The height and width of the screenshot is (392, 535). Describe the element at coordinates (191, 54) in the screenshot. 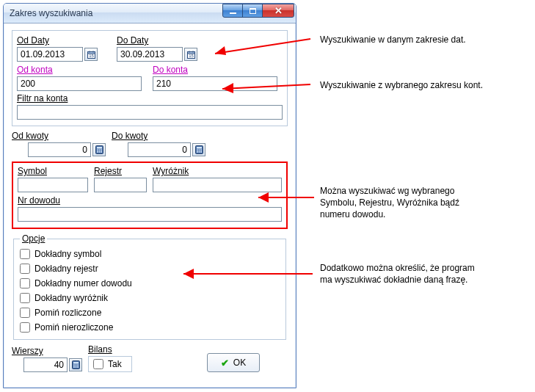

I see `to-date-picker-button: 15` at that location.